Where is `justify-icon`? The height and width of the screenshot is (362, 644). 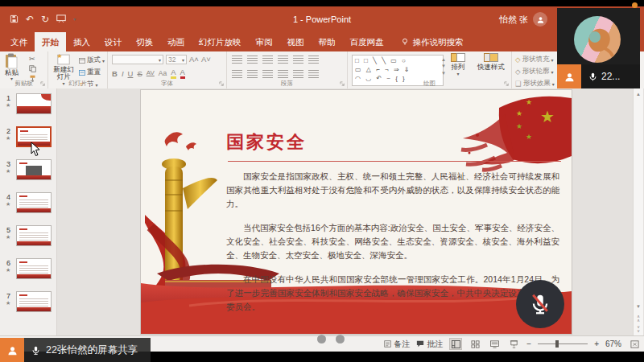 justify-icon is located at coordinates (283, 74).